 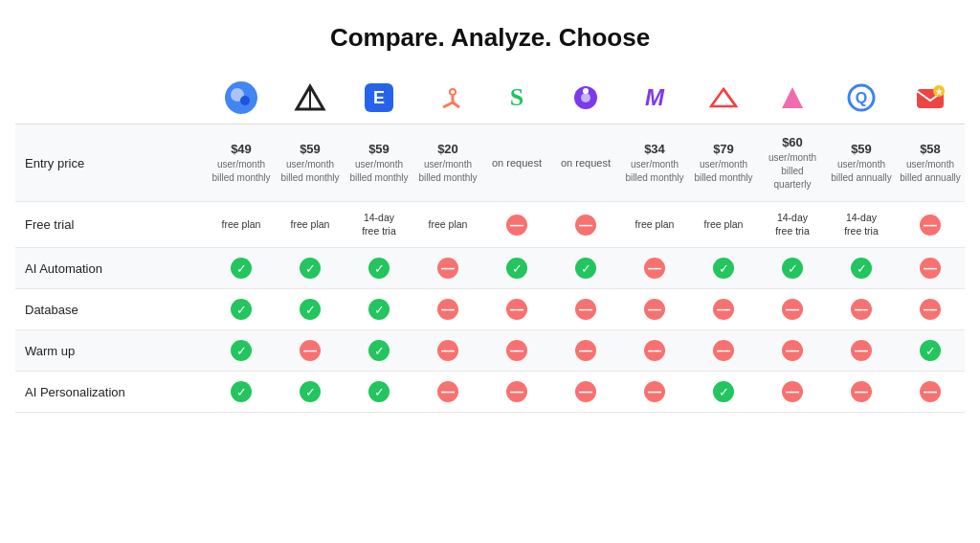 I want to click on header-logo-2: E, so click(x=379, y=98).